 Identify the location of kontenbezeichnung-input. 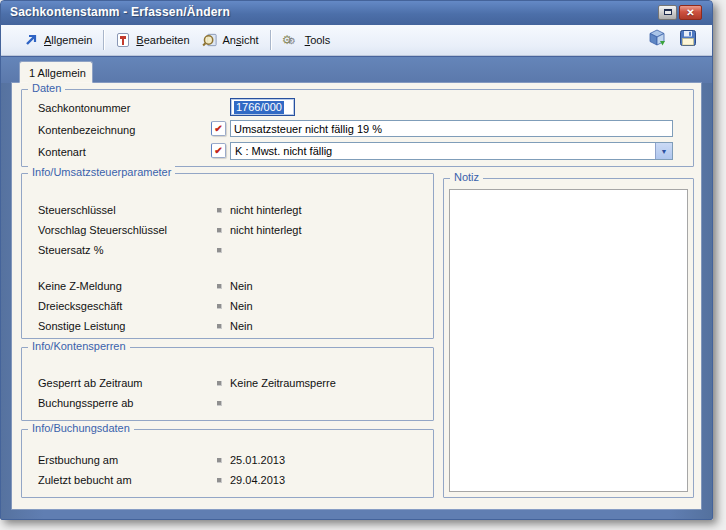
(452, 128).